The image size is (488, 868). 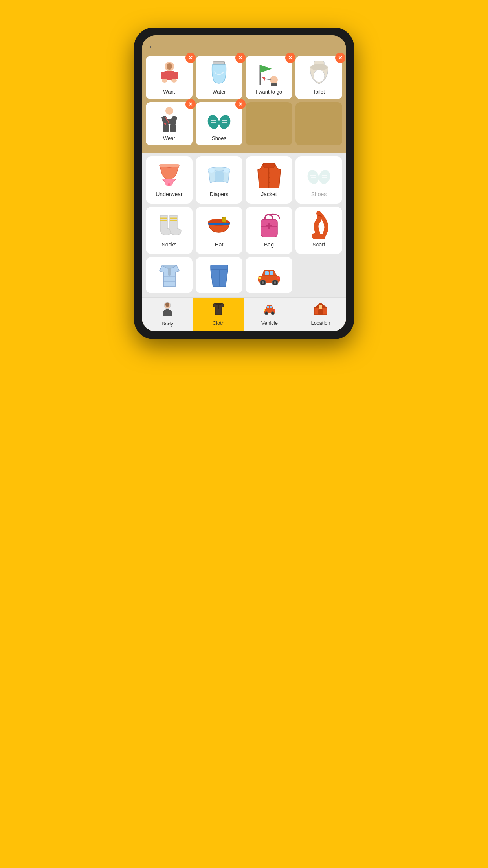 I want to click on selected-card-label-wear: Wear, so click(x=169, y=138).